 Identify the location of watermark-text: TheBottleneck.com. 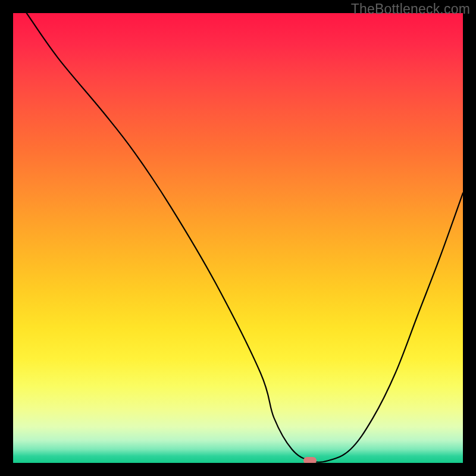
(411, 10).